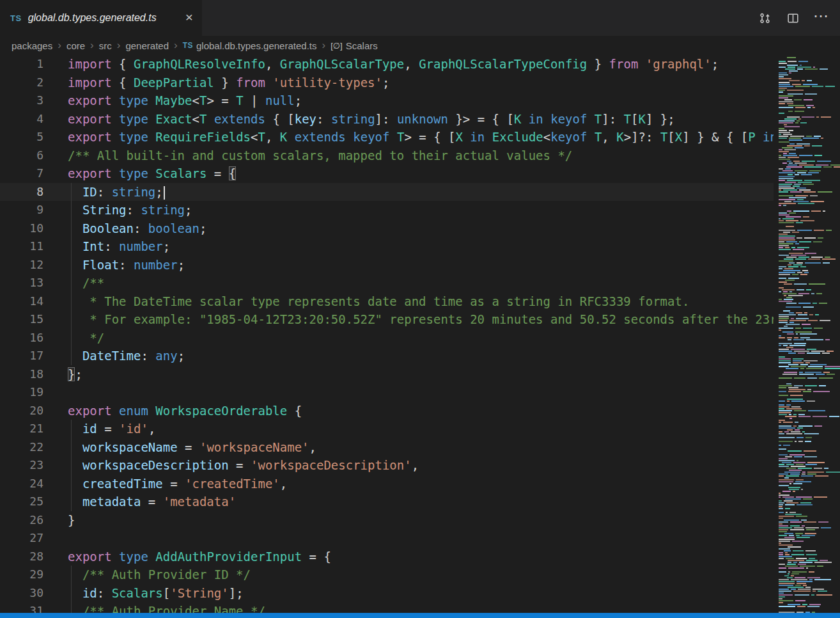 The image size is (840, 618). What do you see at coordinates (22, 375) in the screenshot?
I see `line-number: 18` at bounding box center [22, 375].